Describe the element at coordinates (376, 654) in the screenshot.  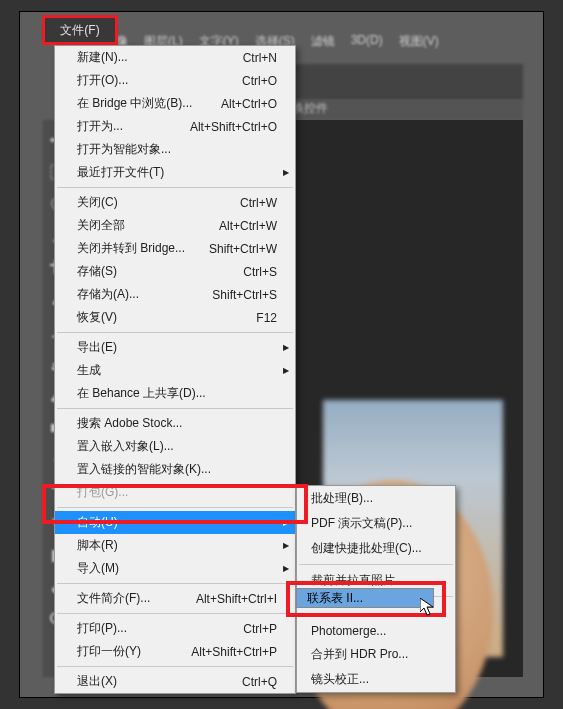
I see `auto-s3-1: 合并到 HDR Pro...` at that location.